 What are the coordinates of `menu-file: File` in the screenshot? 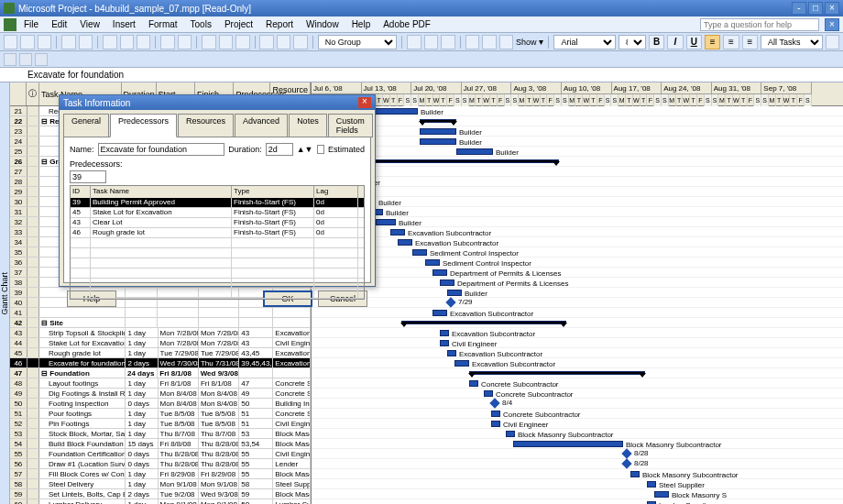 It's located at (31, 24).